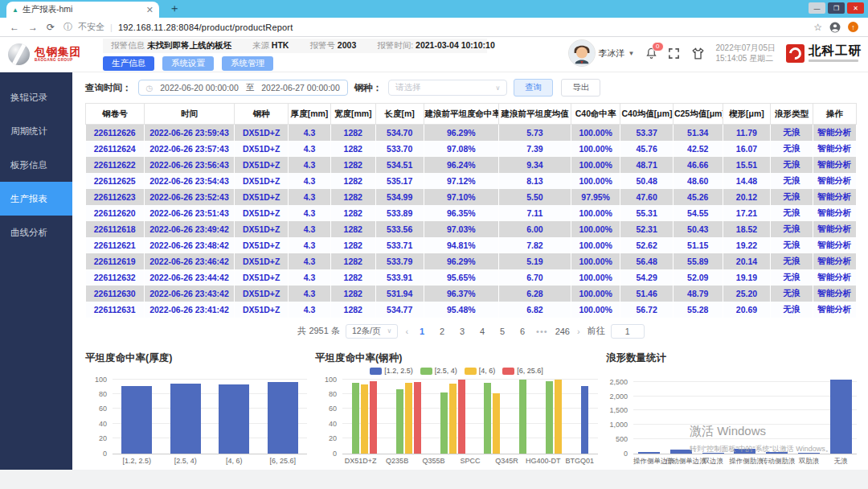  What do you see at coordinates (243, 88) in the screenshot?
I see `date-range-picker: ◷ 2022-06-20 00:00:00 至 2022-06-27 00:00…` at bounding box center [243, 88].